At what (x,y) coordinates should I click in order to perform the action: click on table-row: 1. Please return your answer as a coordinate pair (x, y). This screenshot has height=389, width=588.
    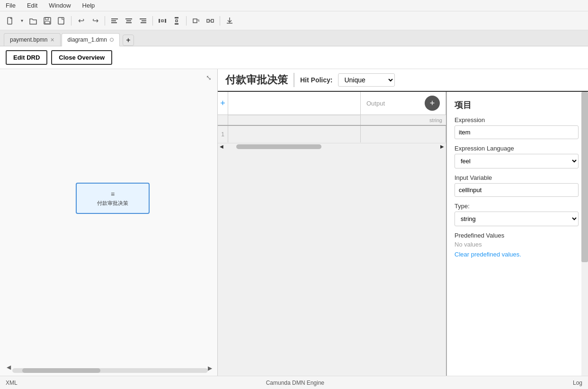
    Looking at the image, I should click on (332, 134).